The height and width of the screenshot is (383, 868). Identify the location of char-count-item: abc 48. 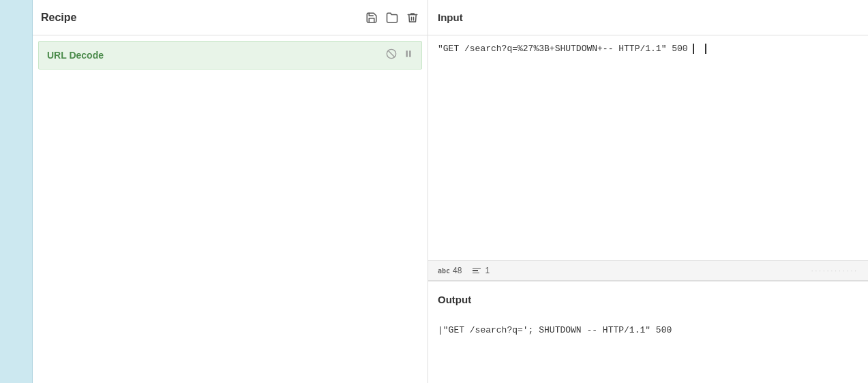
(450, 271).